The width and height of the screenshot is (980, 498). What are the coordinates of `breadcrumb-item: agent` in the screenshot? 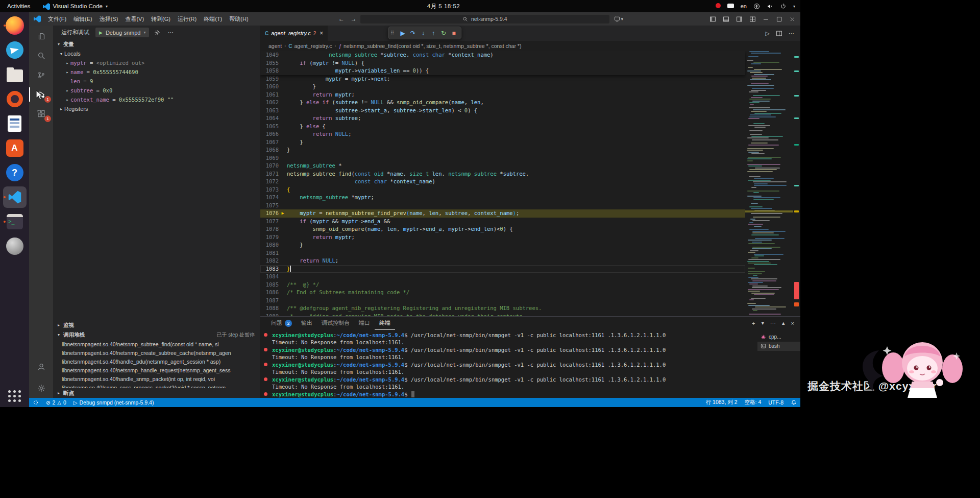 It's located at (275, 46).